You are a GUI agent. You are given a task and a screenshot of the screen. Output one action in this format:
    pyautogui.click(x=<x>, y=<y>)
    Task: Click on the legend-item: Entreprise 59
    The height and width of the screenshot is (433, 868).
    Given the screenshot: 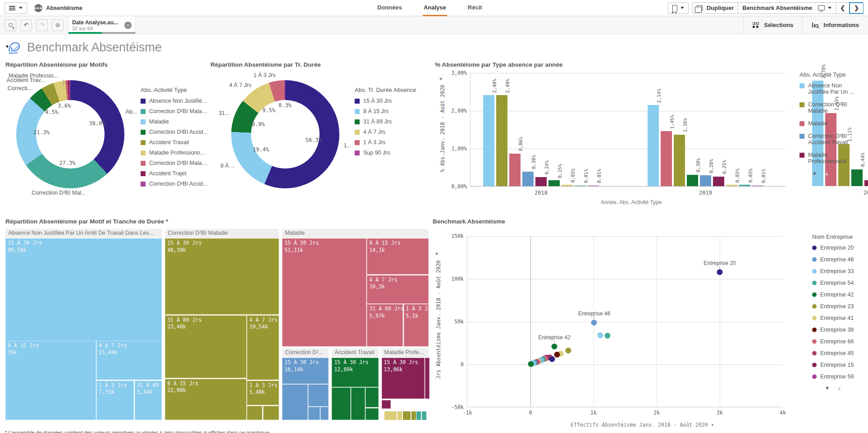 What is the action you would take?
    pyautogui.click(x=837, y=377)
    